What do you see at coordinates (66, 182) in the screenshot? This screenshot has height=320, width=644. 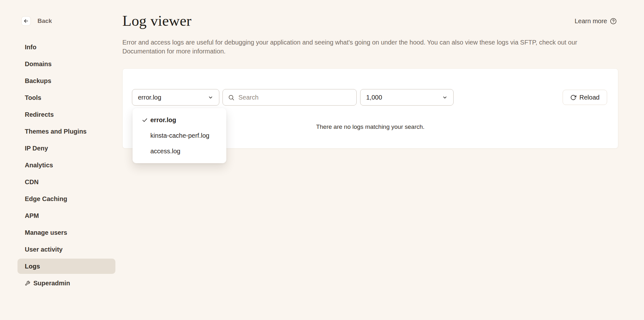 I see `sidebar-item-cdn: CDN` at bounding box center [66, 182].